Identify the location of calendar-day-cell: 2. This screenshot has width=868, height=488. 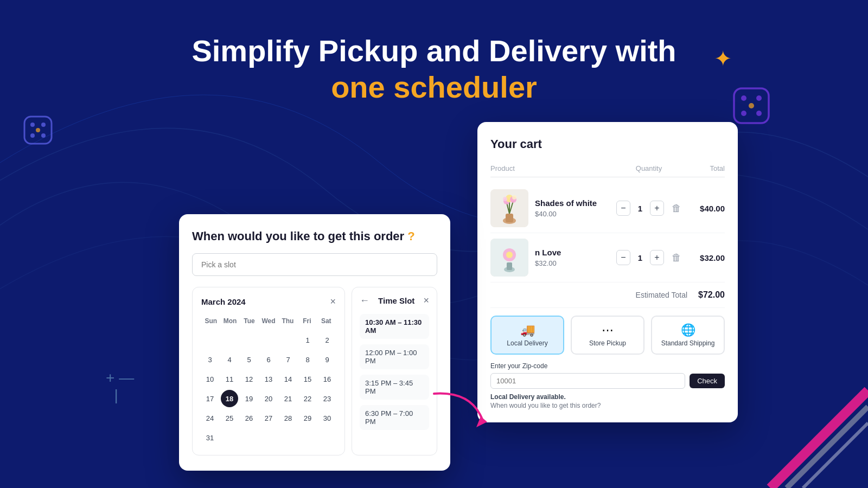
(327, 340).